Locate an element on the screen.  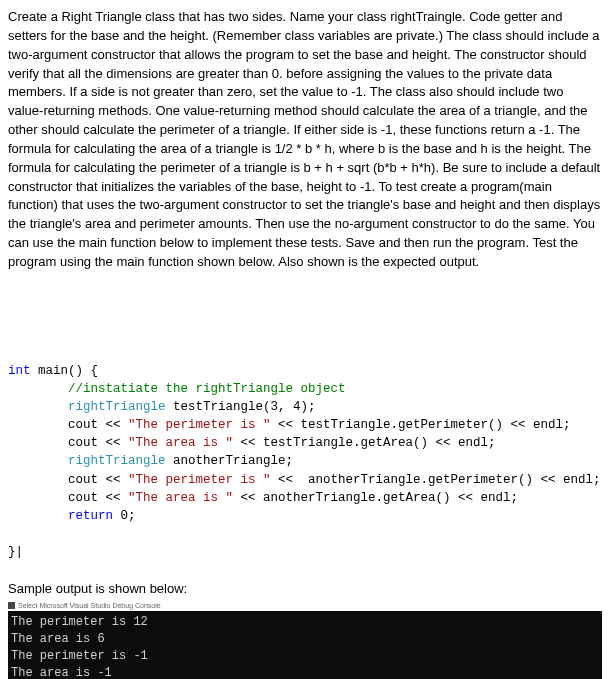
console-line: The perimeter is 12 is located at coordinates (80, 622).